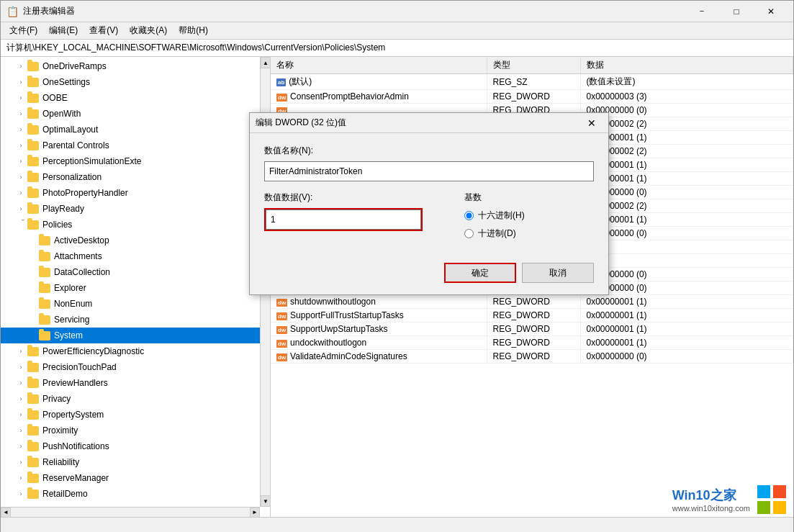  I want to click on reg-name: SupportFullTrustStartupTasks, so click(347, 315).